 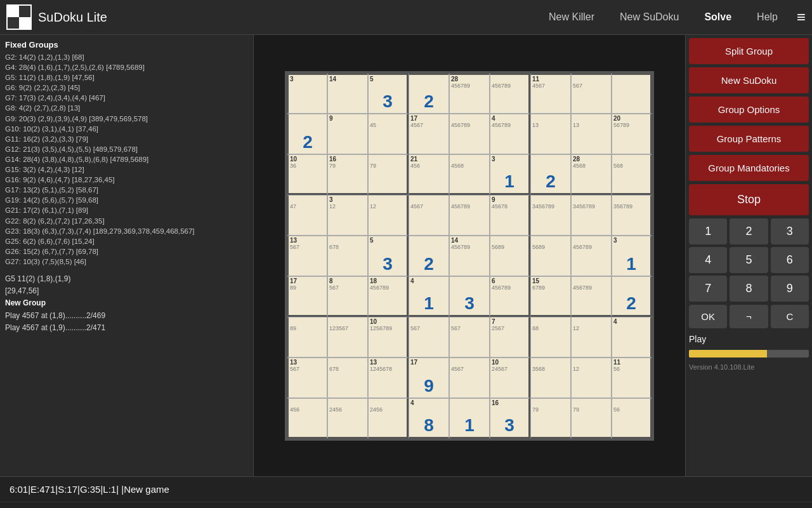 I want to click on num-4-button: 4, so click(x=708, y=260).